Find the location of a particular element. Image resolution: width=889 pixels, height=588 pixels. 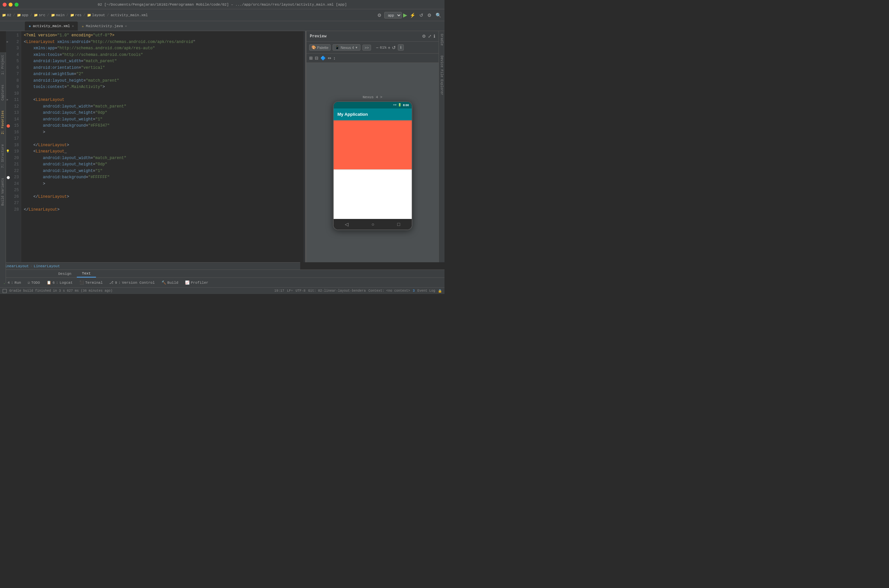

breadcrumb-app: 📁 app is located at coordinates (23, 15).